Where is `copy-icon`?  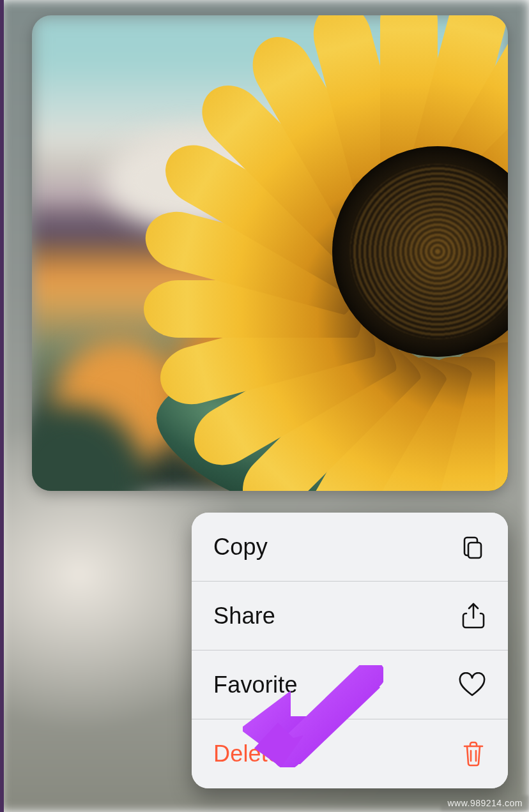
copy-icon is located at coordinates (473, 547).